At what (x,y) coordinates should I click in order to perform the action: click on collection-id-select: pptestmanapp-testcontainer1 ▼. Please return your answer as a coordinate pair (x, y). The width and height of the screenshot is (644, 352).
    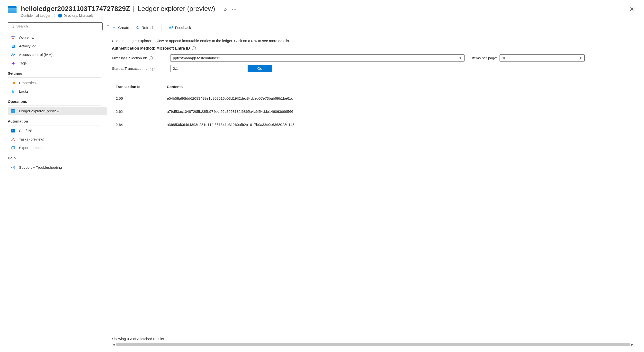
    Looking at the image, I should click on (318, 58).